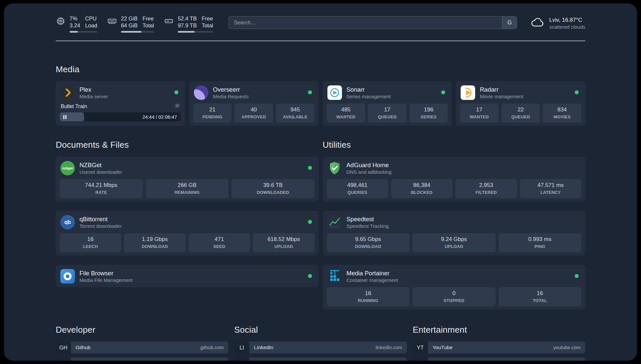 The width and height of the screenshot is (641, 364). I want to click on cpu-usage-value: 7%, so click(75, 18).